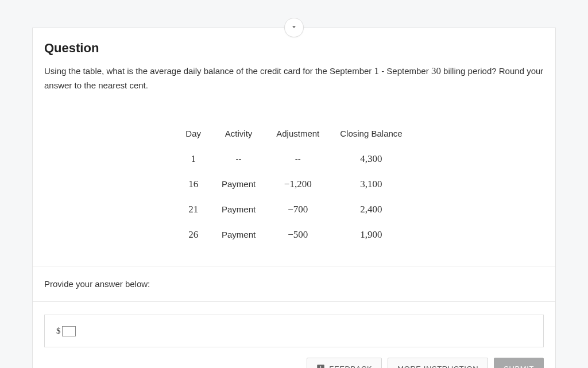 This screenshot has height=368, width=588. What do you see at coordinates (320, 366) in the screenshot?
I see `feedback-icon` at bounding box center [320, 366].